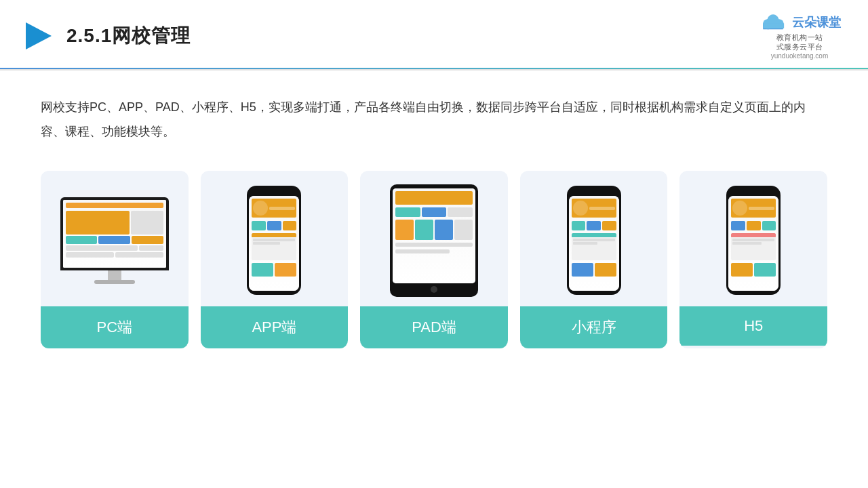  Describe the element at coordinates (275, 327) in the screenshot. I see `card-app-label: APP端` at that location.